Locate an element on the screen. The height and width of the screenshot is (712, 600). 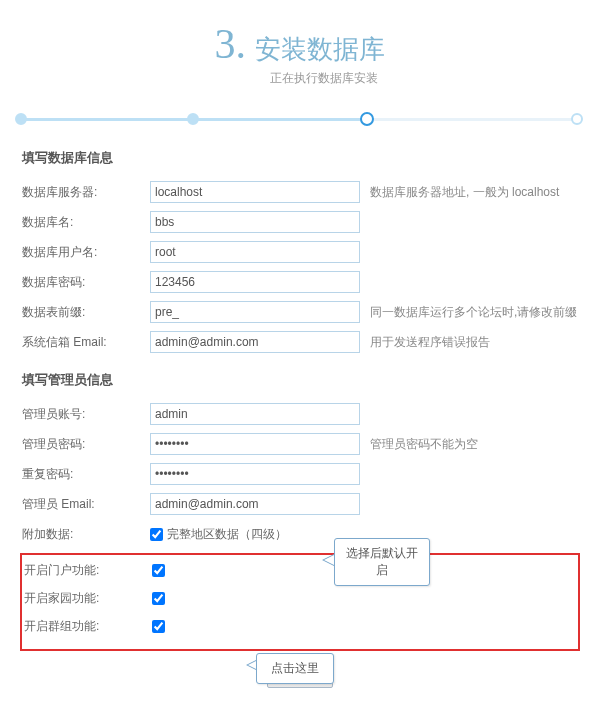
addon-checkbox is located at coordinates (156, 534).